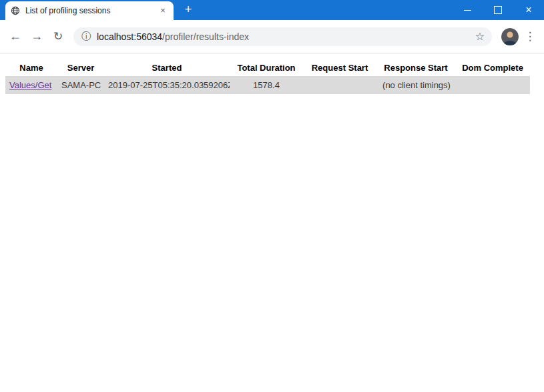 This screenshot has height=392, width=544. What do you see at coordinates (498, 10) in the screenshot?
I see `window-controls: ×` at bounding box center [498, 10].